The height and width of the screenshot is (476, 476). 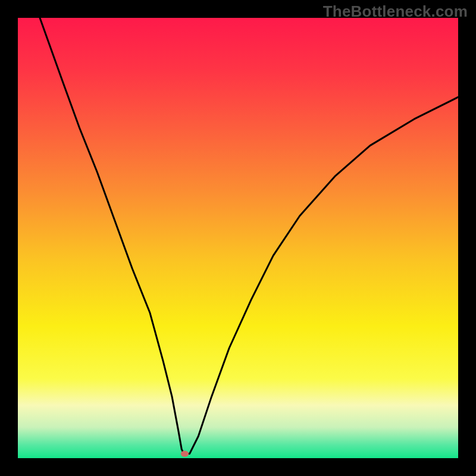 What do you see at coordinates (395, 12) in the screenshot?
I see `watermark-text: TheBottleneck.com` at bounding box center [395, 12].